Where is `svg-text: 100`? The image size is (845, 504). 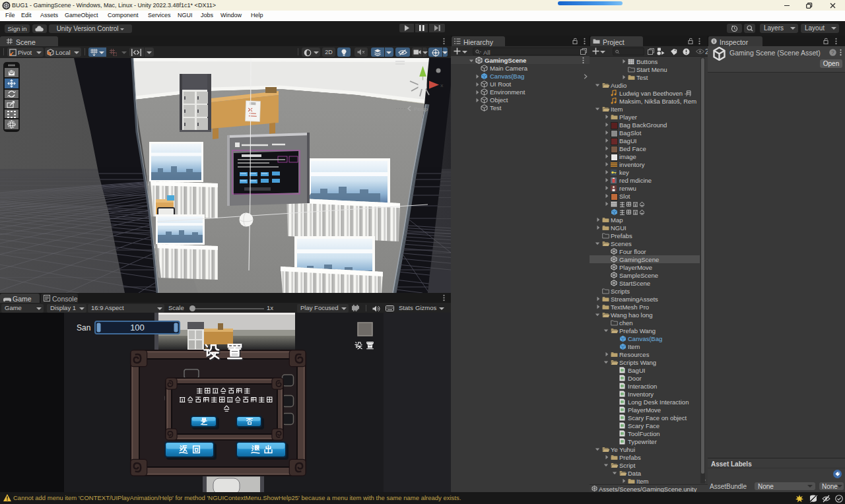
svg-text: 100 is located at coordinates (137, 327).